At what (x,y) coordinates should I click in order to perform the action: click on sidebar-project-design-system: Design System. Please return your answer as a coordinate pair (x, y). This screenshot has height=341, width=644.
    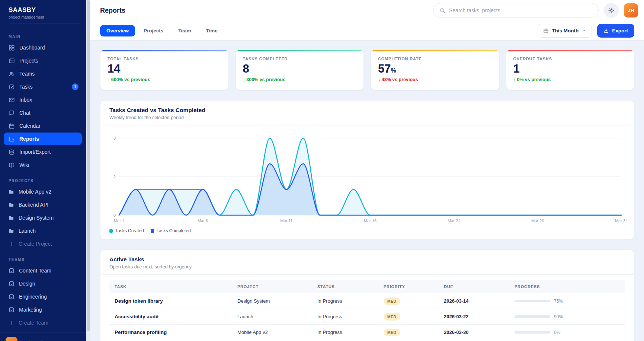
    Looking at the image, I should click on (43, 218).